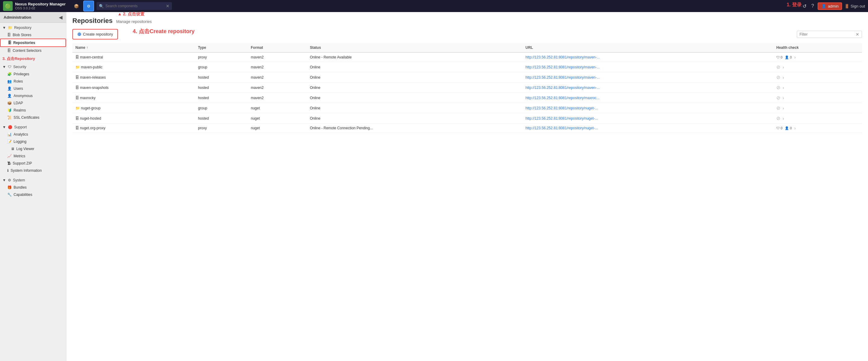 The width and height of the screenshot is (868, 361). What do you see at coordinates (9, 180) in the screenshot?
I see `gear-icon: ⚙` at bounding box center [9, 180].